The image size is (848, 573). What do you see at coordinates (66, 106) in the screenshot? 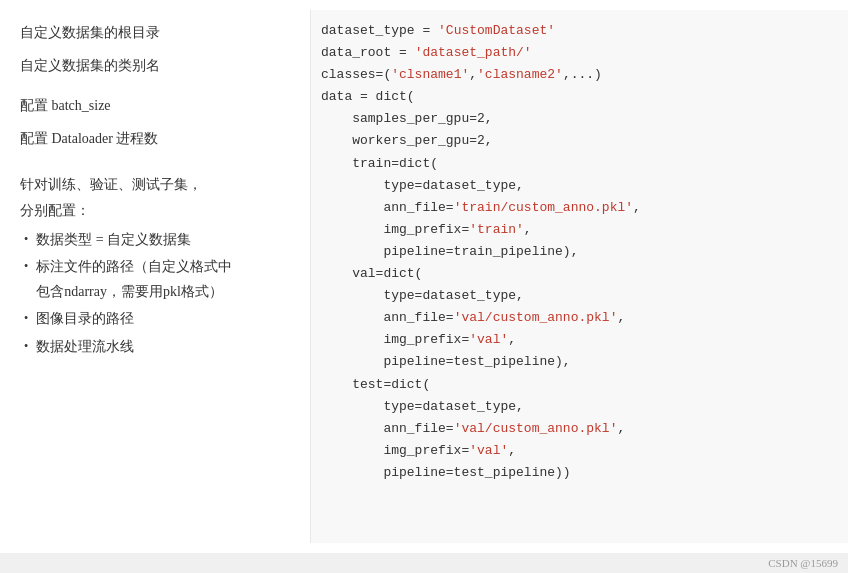
I see `batch-size-label: 配置 batch_size` at bounding box center [66, 106].